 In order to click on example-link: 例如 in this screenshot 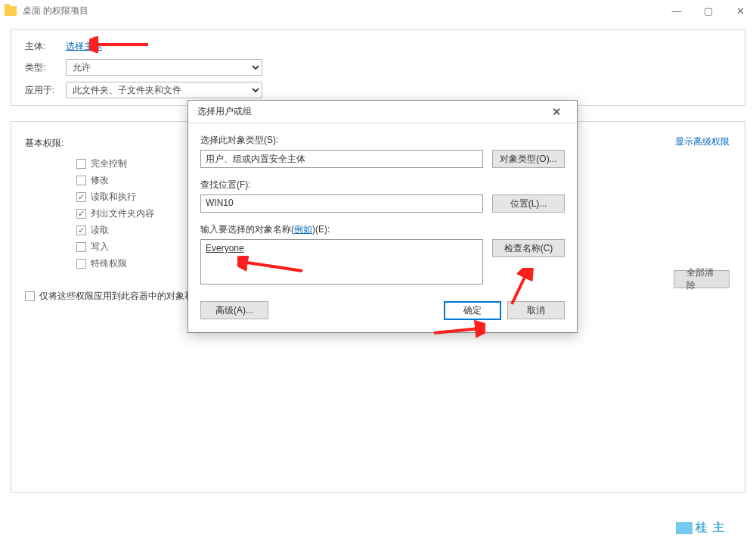, I will do `click(303, 229)`.